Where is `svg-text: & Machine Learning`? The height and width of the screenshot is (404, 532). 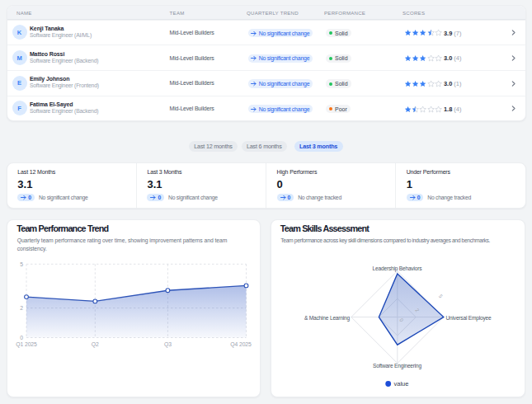 svg-text: & Machine Learning is located at coordinates (327, 318).